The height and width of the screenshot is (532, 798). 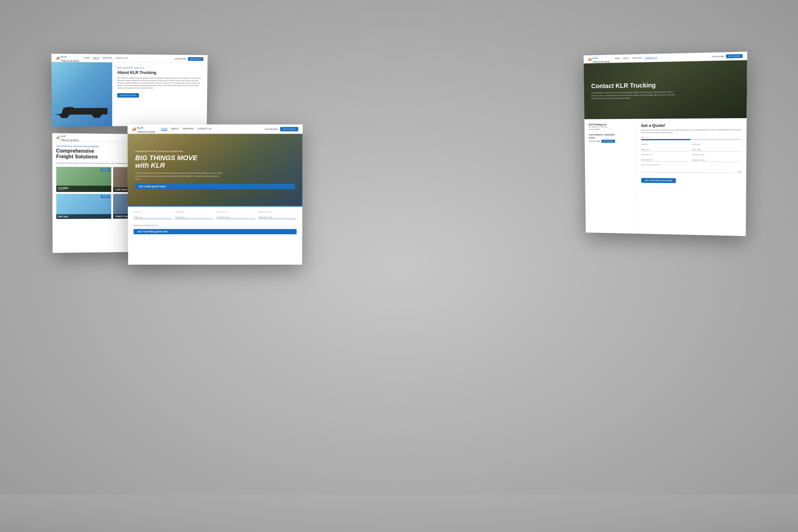 What do you see at coordinates (83, 189) in the screenshot?
I see `flatbed-label-bar: FLATBED SHIPPING` at bounding box center [83, 189].